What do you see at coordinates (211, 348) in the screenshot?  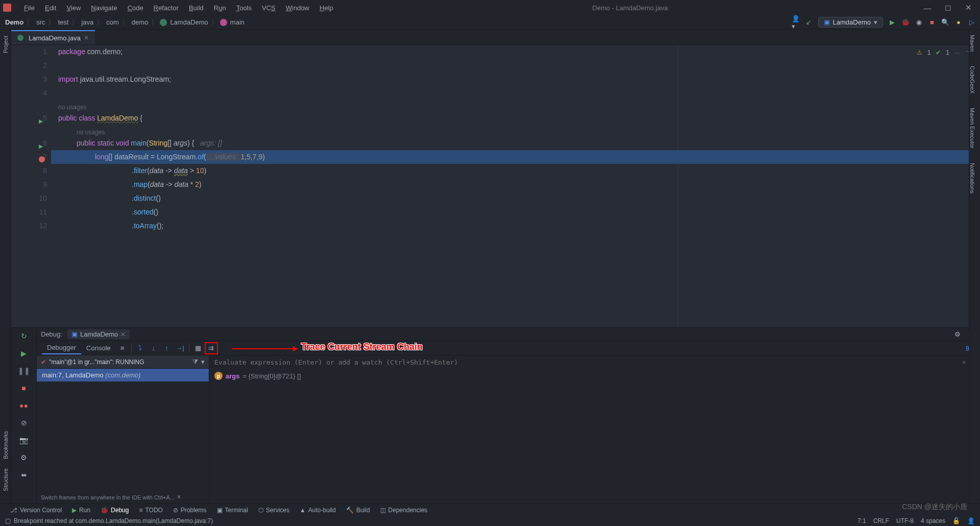 I see `trace-stream-chain-icon: ⇉` at bounding box center [211, 348].